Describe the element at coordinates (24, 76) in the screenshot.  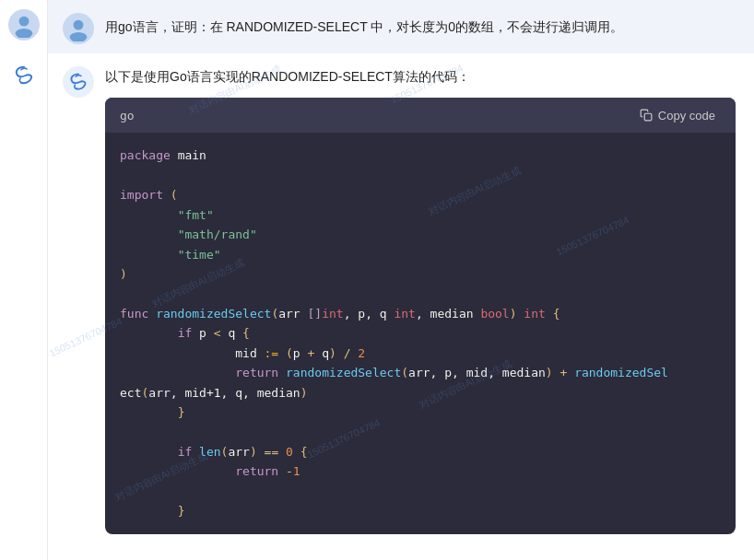
I see `sidebar-ai-icon` at that location.